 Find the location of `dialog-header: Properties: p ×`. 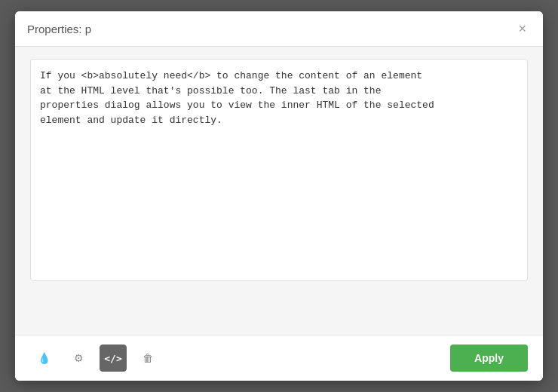

dialog-header: Properties: p × is located at coordinates (279, 29).